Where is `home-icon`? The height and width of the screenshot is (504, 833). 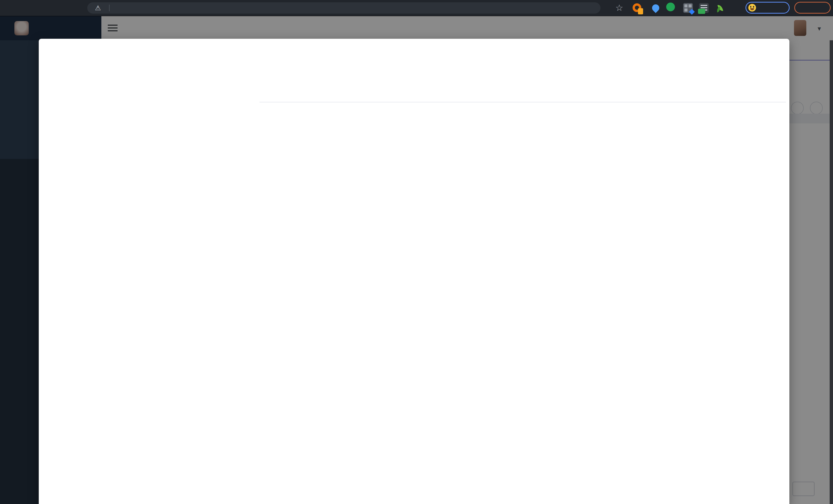
home-icon is located at coordinates (75, 8).